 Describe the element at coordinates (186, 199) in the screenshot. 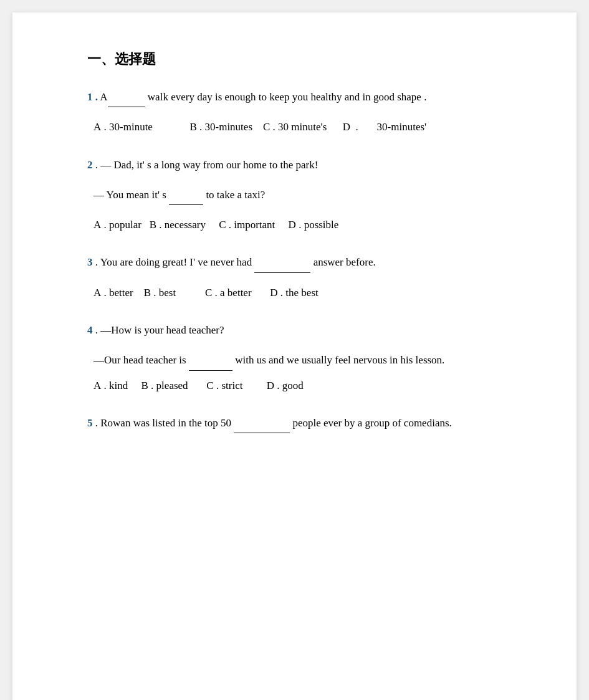

I see `q2-blank` at that location.